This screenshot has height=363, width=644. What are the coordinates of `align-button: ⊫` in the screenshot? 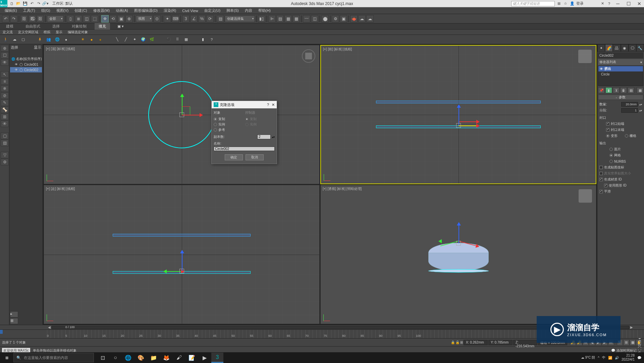 It's located at (272, 19).